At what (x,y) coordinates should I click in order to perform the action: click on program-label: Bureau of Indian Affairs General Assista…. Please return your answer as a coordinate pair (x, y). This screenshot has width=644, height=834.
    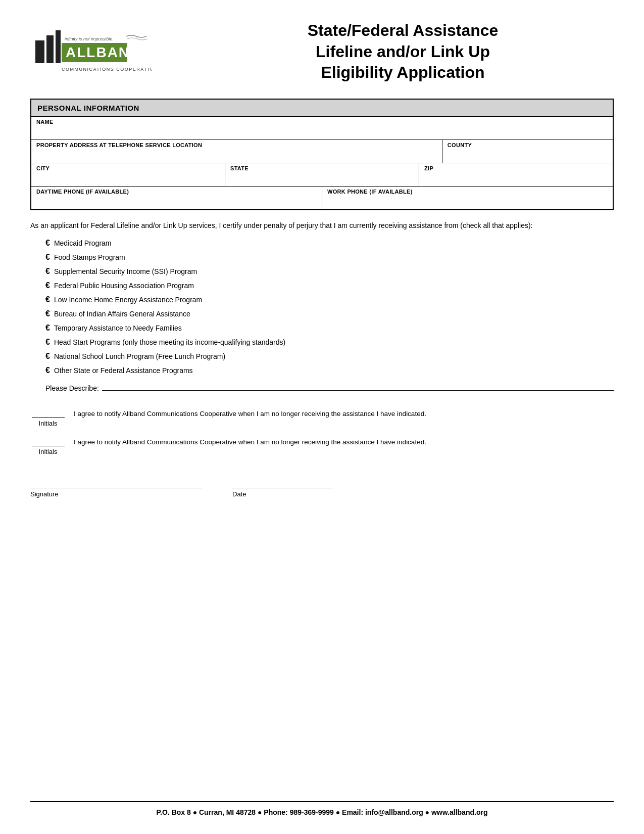
    Looking at the image, I should click on (122, 314).